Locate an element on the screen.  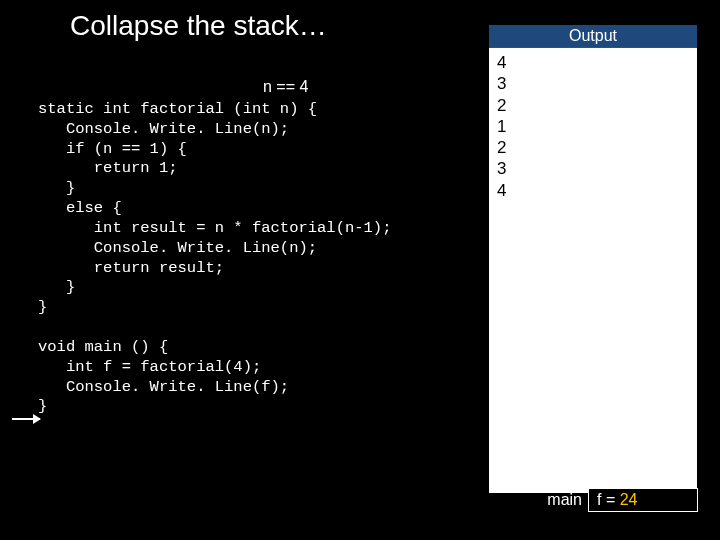
execution-arrow-icon is located at coordinates (26, 419).